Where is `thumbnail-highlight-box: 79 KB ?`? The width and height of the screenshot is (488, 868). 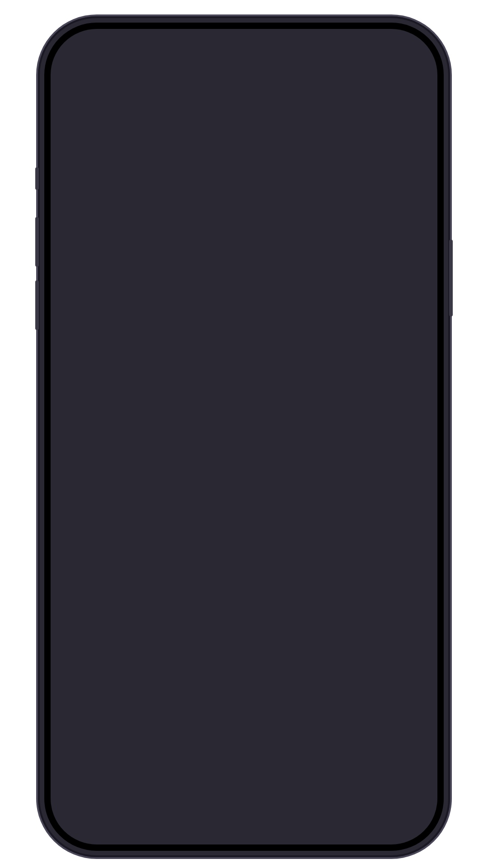 thumbnail-highlight-box: 79 KB ? is located at coordinates (123, 212).